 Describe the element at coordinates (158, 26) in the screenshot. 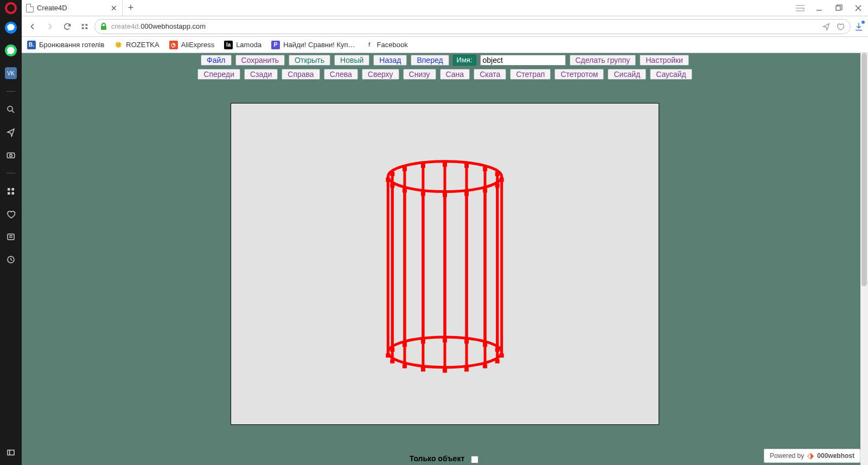

I see `url-text: create4d.000webhostapp.com` at that location.